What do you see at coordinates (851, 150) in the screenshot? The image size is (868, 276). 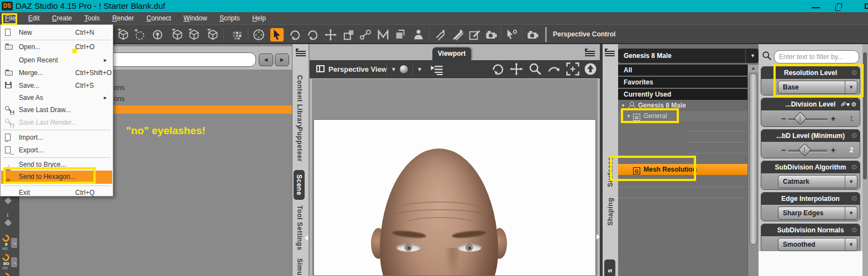 I see `bd-level-value: 2` at bounding box center [851, 150].